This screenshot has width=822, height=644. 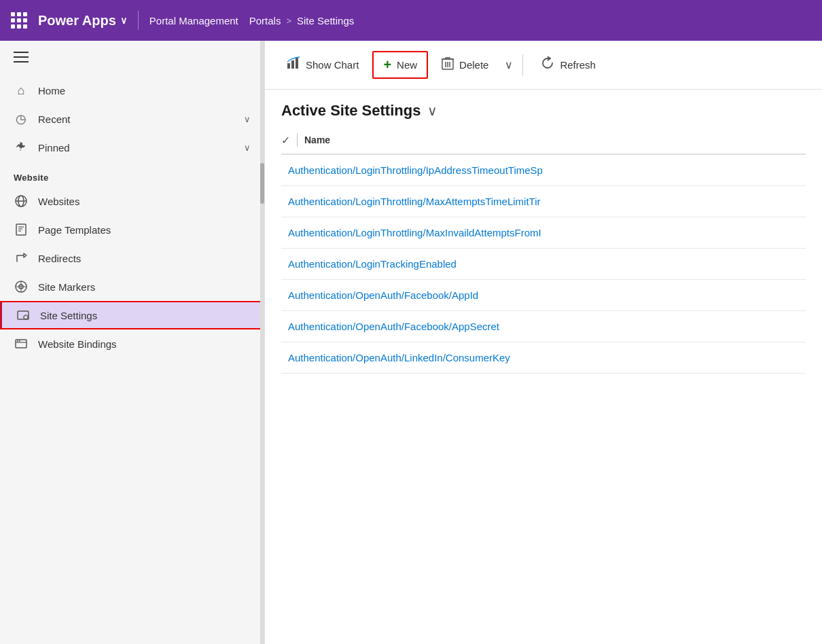 I want to click on table-row: Authentication/LoginThrottling/MaxInvail…, so click(x=543, y=233).